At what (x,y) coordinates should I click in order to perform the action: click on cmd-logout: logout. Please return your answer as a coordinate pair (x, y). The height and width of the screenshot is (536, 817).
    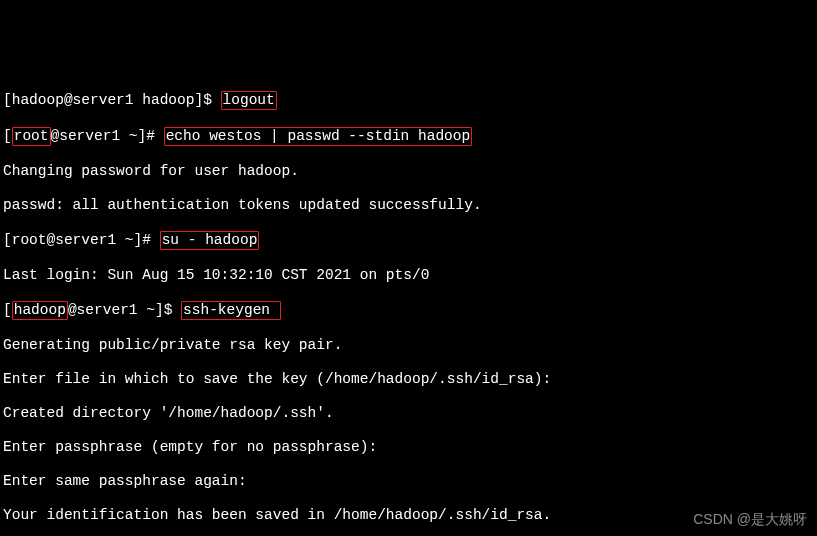
    Looking at the image, I should click on (249, 100).